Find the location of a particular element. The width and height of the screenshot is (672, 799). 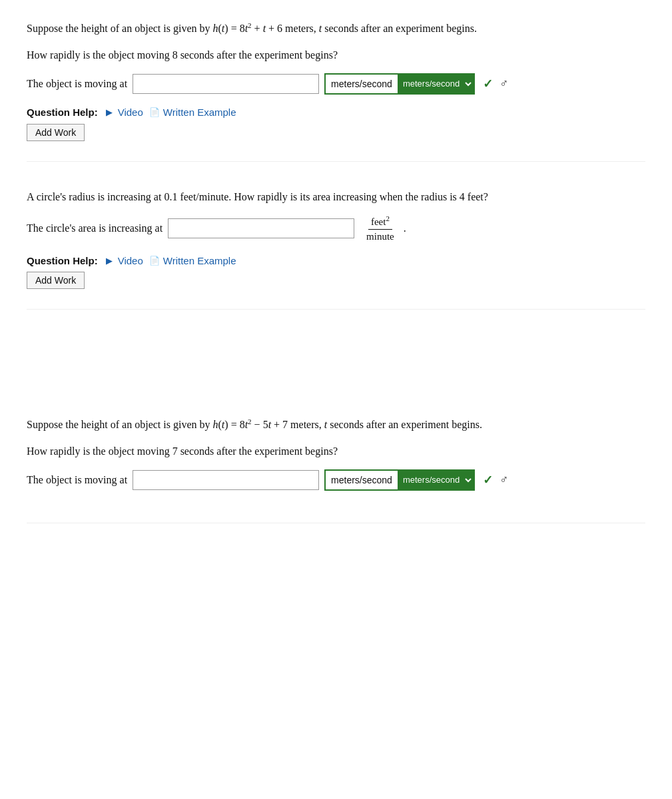

problem-2-add-work-row: Add Work is located at coordinates (336, 280).